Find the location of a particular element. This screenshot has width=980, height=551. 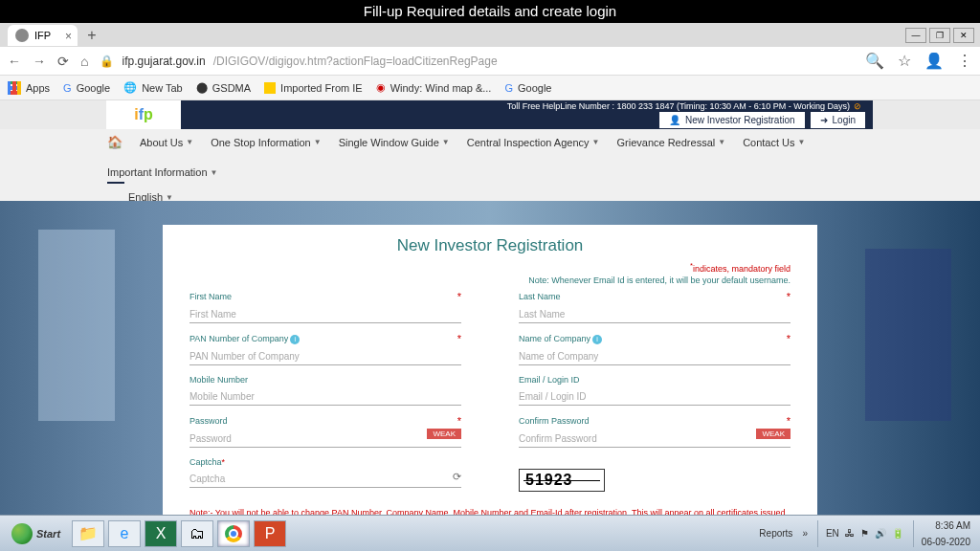

forward-button: → is located at coordinates (39, 61).